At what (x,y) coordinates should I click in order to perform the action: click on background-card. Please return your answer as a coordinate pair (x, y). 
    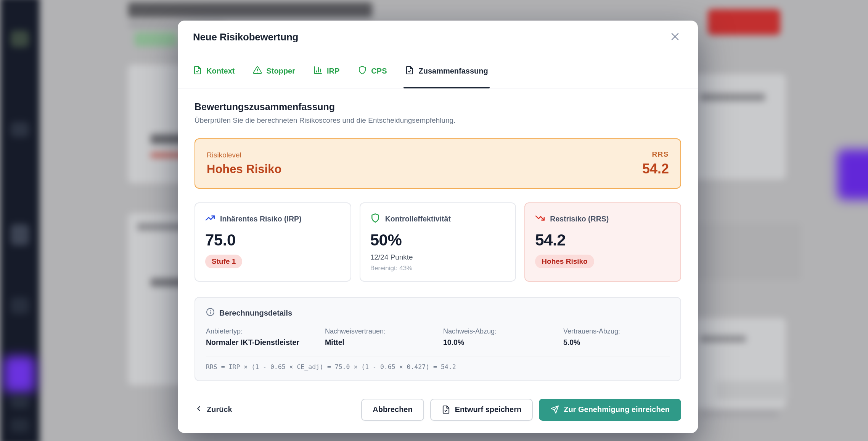
    Looking at the image, I should click on (736, 127).